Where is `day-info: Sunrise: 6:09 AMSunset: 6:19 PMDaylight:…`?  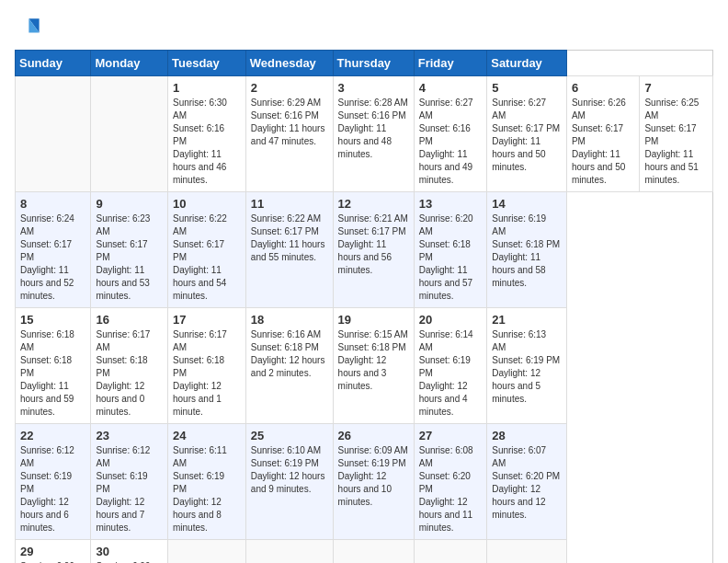
day-info: Sunrise: 6:09 AMSunset: 6:19 PMDaylight:… is located at coordinates (373, 477).